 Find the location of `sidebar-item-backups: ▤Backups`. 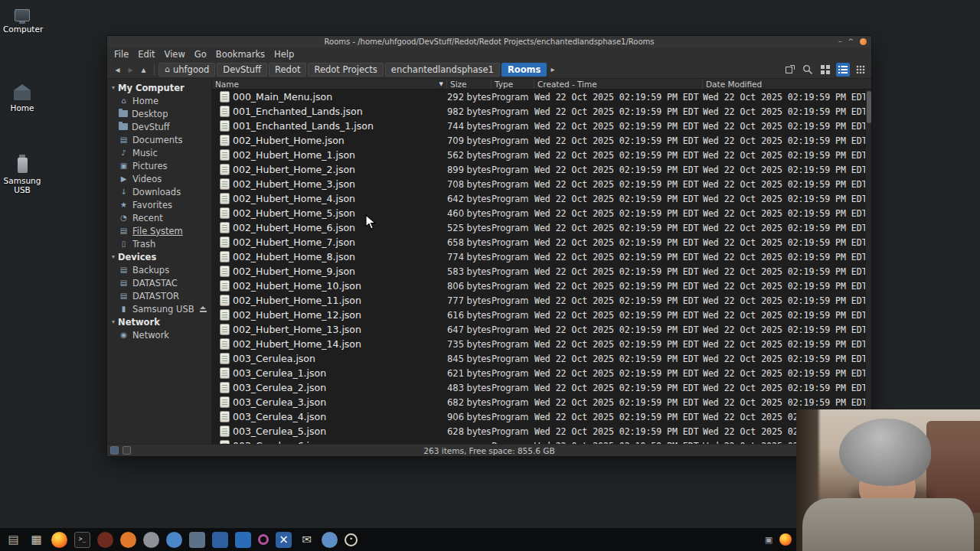

sidebar-item-backups: ▤Backups is located at coordinates (159, 269).